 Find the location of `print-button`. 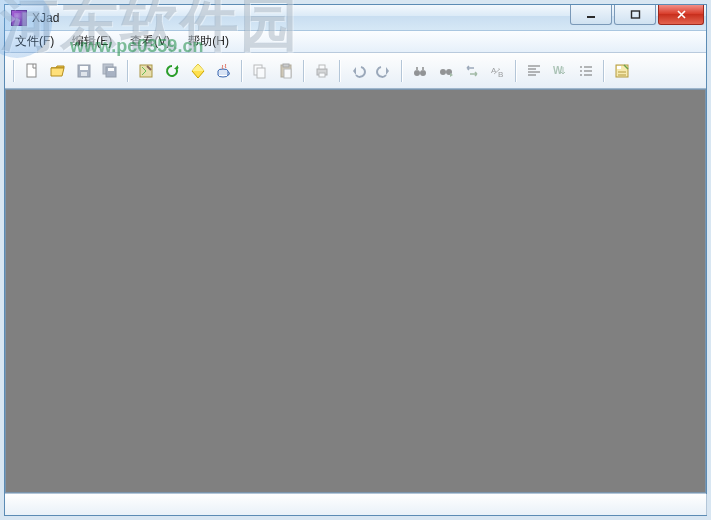

print-button is located at coordinates (322, 71).